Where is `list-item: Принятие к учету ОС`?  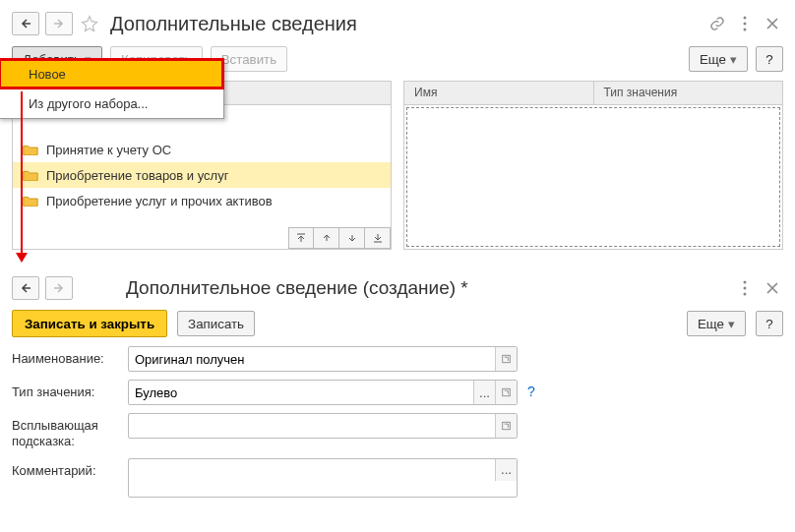 list-item: Принятие к учету ОС is located at coordinates (202, 149).